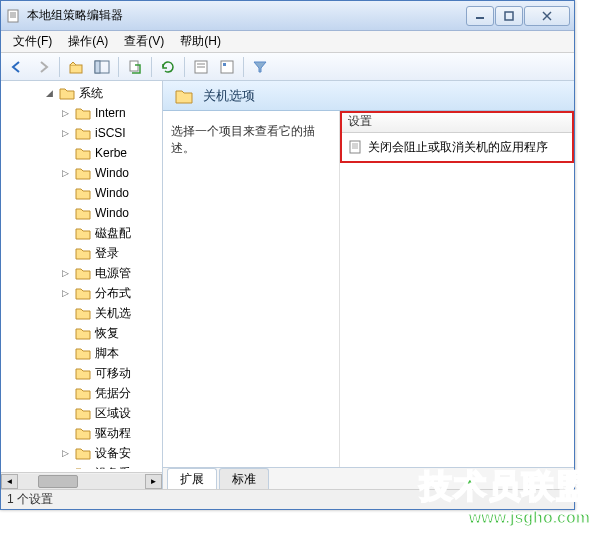 The image size is (596, 537). Describe the element at coordinates (288, 42) in the screenshot. I see `menubar: 文件(F) 操作(A) 查看(V) 帮助(H)` at that location.